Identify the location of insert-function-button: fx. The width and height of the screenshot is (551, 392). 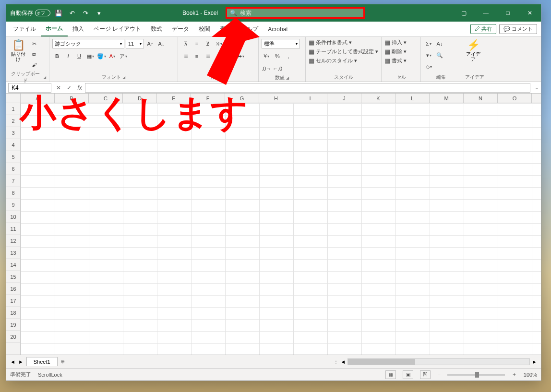
(80, 88).